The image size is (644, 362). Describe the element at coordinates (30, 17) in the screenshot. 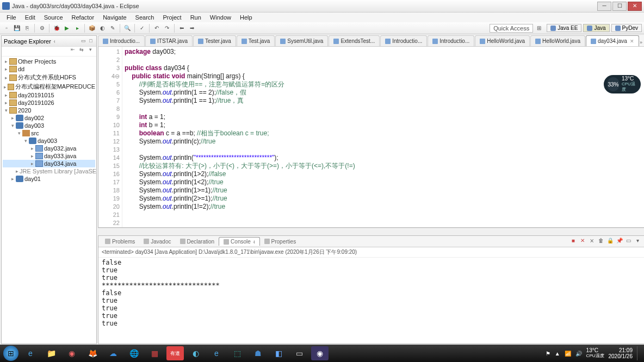

I see `menu-edit: Edit` at that location.